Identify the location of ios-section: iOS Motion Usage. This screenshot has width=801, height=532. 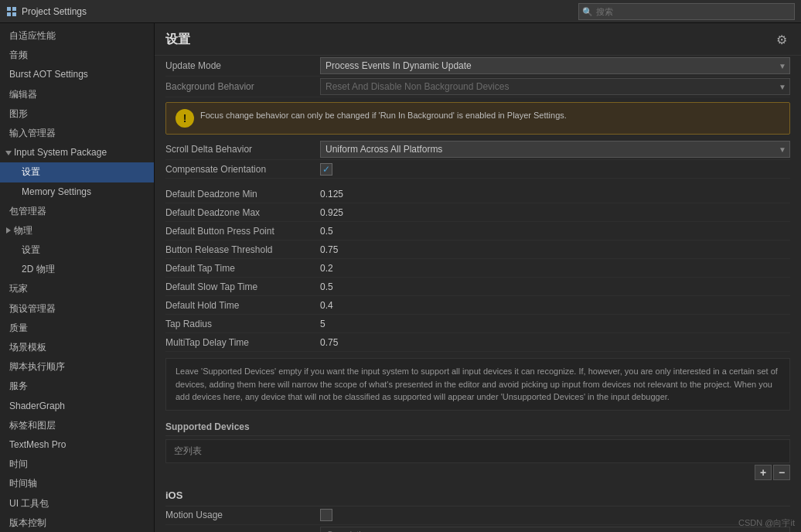
(478, 510).